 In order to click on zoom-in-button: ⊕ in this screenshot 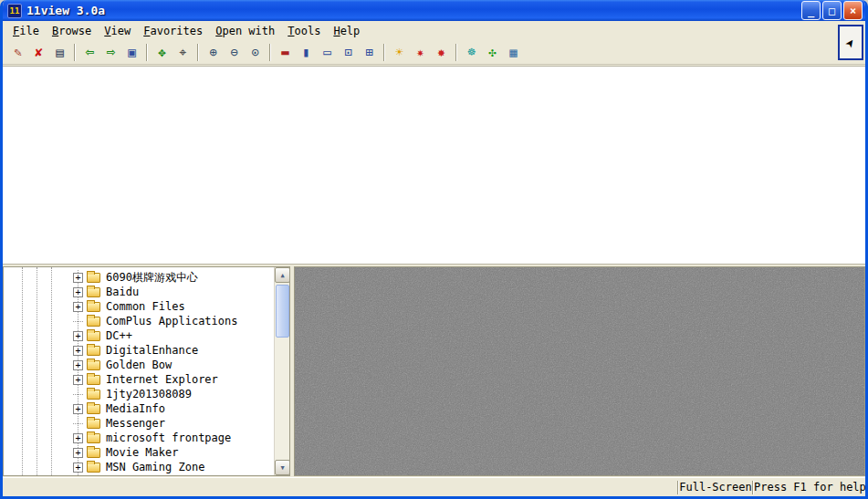, I will do `click(214, 53)`.